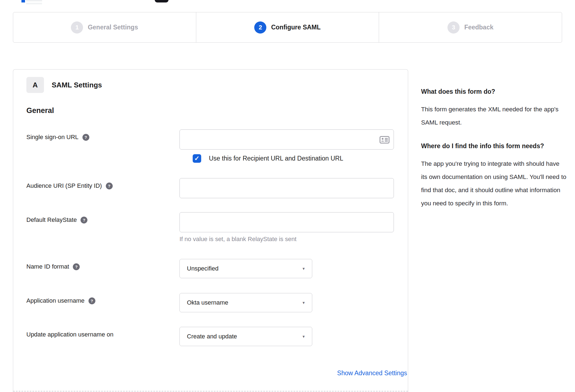 This screenshot has width=575, height=392. Describe the element at coordinates (276, 158) in the screenshot. I see `checkbox-label: Use this for Recipient URL and Destinati…` at that location.